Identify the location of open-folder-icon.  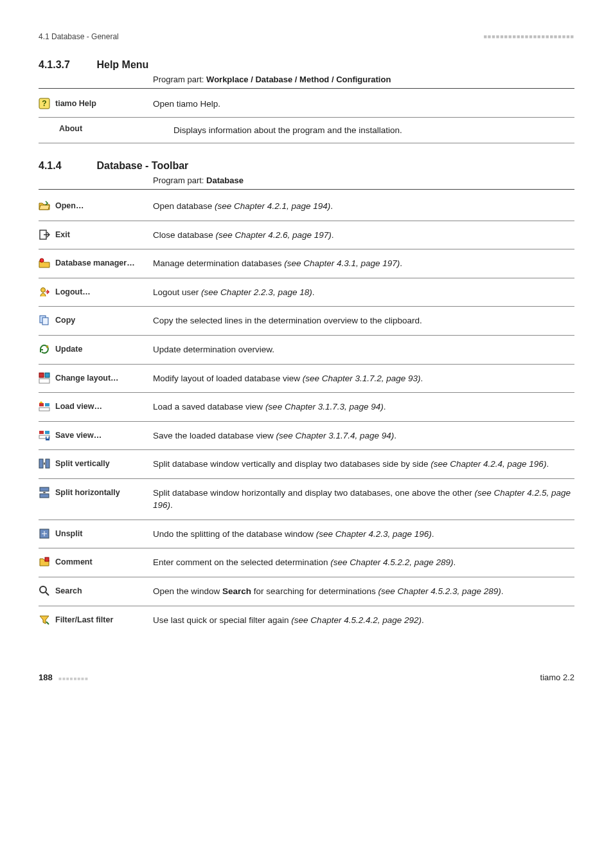
(44, 206).